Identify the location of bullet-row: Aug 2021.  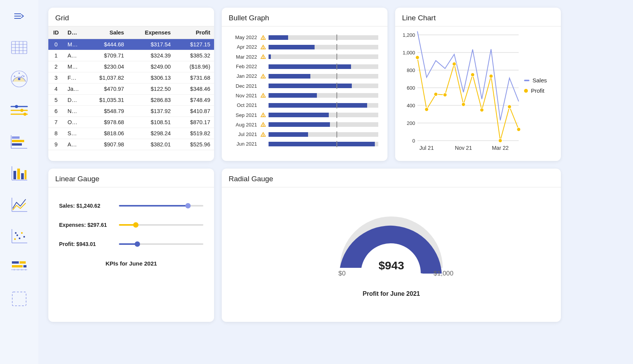
(305, 125).